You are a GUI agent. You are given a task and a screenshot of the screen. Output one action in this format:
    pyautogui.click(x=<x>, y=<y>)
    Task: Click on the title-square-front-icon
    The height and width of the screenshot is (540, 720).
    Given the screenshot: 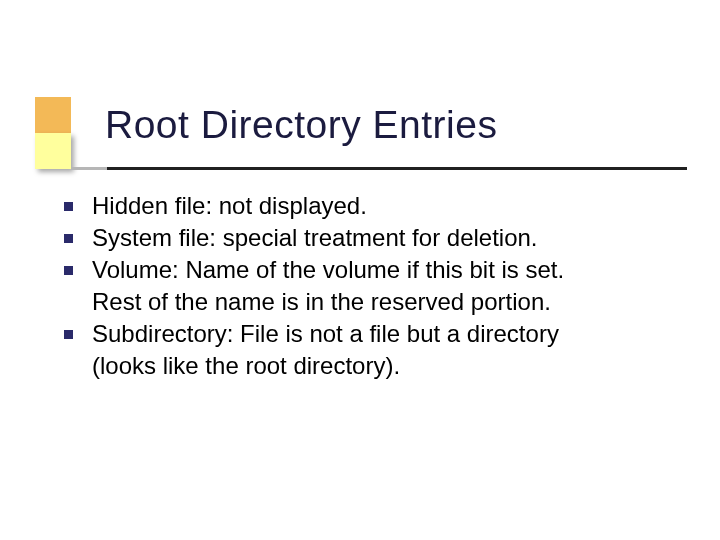 What is the action you would take?
    pyautogui.click(x=53, y=151)
    